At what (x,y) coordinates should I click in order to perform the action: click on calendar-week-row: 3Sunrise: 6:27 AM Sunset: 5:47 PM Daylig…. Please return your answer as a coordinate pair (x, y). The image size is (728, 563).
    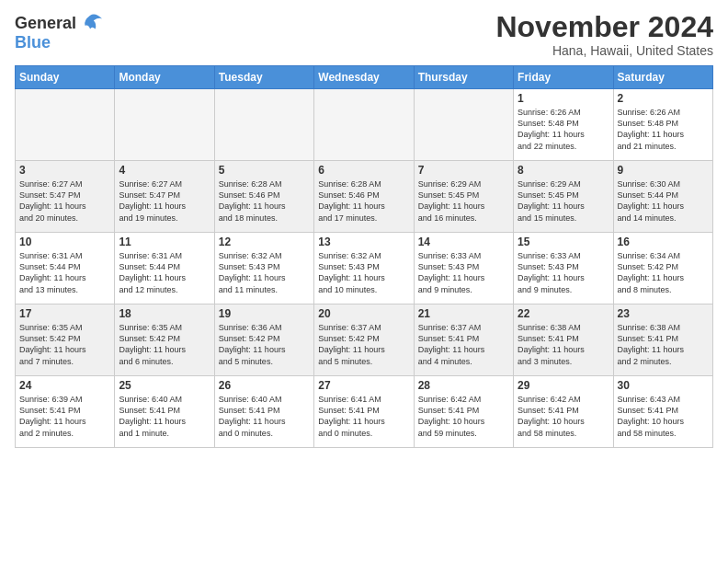
    Looking at the image, I should click on (364, 197).